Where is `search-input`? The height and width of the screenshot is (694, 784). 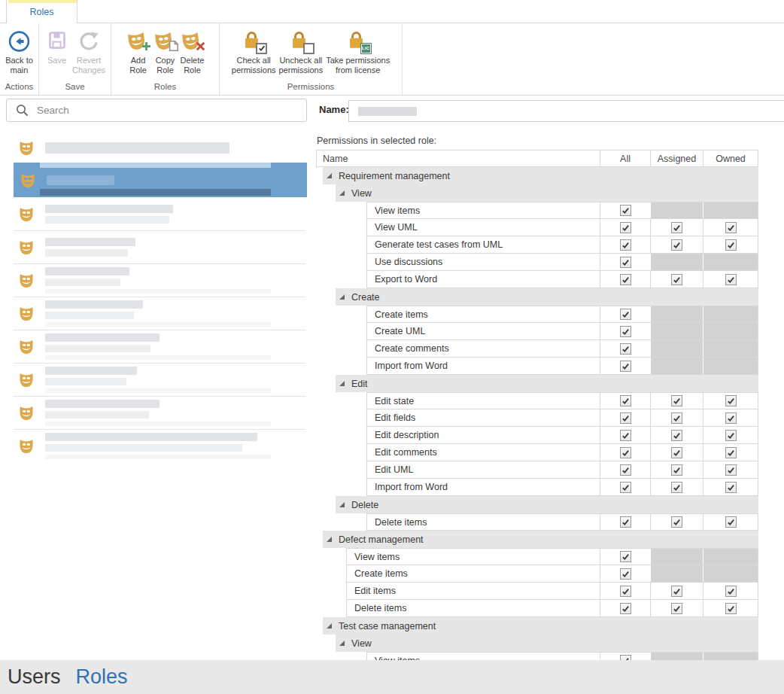
search-input is located at coordinates (171, 110).